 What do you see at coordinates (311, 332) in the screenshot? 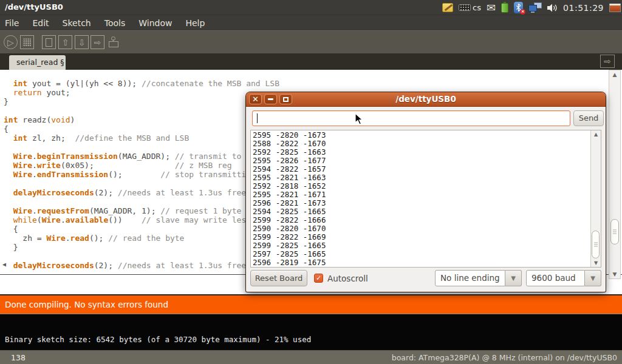
I see `build-console: Binary sketch size: 6542 bytes (of a 307…` at bounding box center [311, 332].